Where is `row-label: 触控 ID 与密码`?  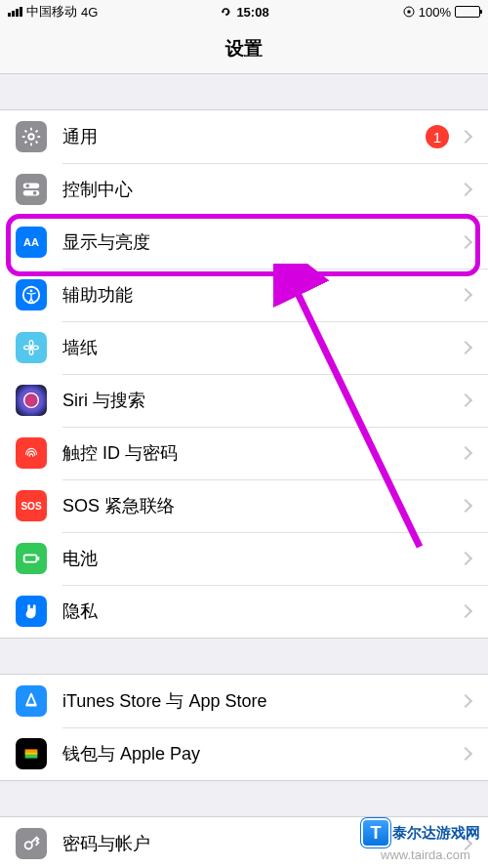
row-label: 触控 ID 与密码 is located at coordinates (262, 453).